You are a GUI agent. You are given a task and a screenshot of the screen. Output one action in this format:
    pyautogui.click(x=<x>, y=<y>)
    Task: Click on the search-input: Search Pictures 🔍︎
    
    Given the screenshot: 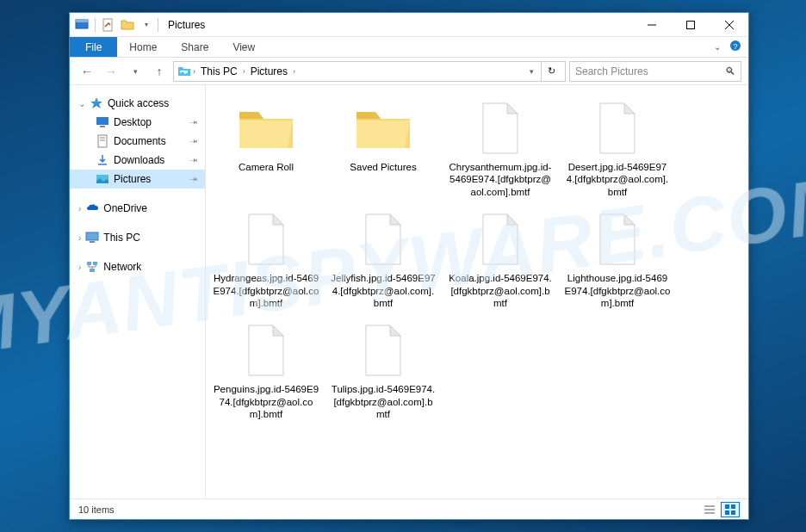 What is the action you would take?
    pyautogui.click(x=655, y=71)
    